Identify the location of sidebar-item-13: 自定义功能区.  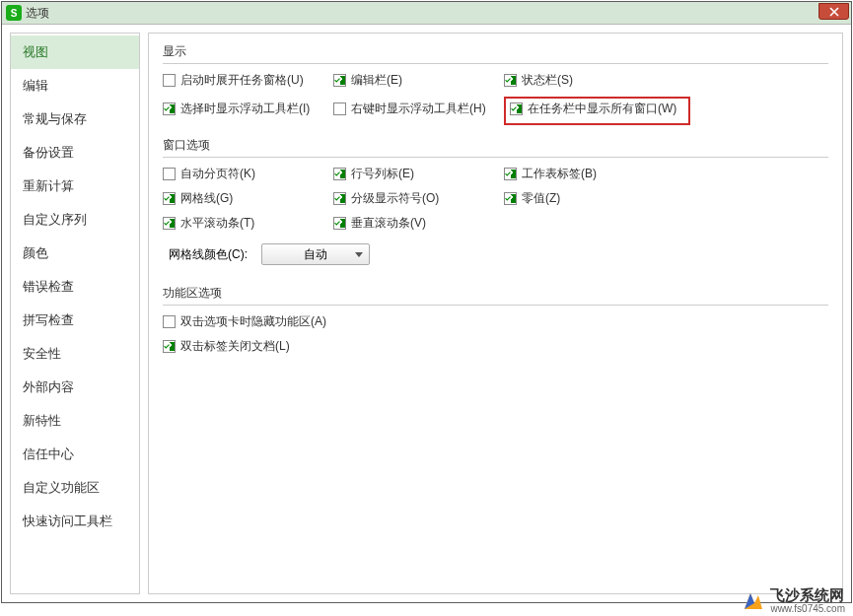
(75, 488).